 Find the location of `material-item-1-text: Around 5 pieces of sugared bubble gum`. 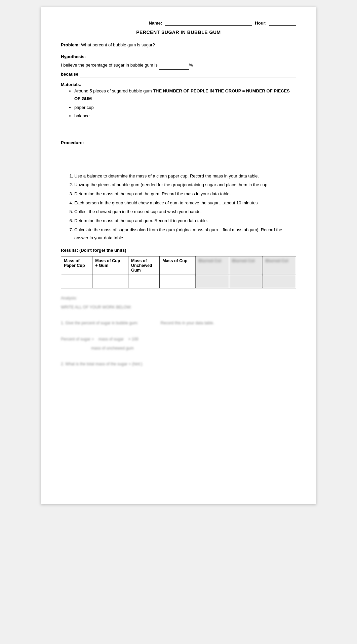

material-item-1-text: Around 5 pieces of sugared bubble gum is located at coordinates (114, 91).